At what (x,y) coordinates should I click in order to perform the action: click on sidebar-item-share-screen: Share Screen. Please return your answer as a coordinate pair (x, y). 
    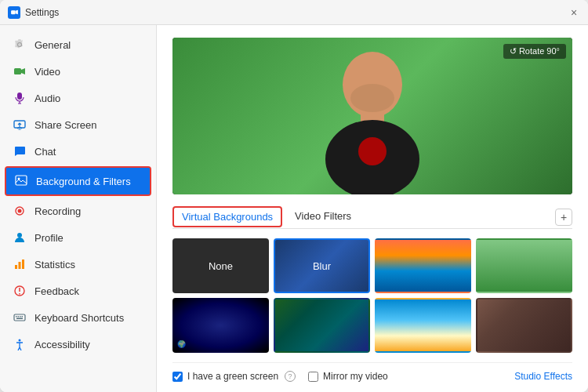
    Looking at the image, I should click on (78, 125).